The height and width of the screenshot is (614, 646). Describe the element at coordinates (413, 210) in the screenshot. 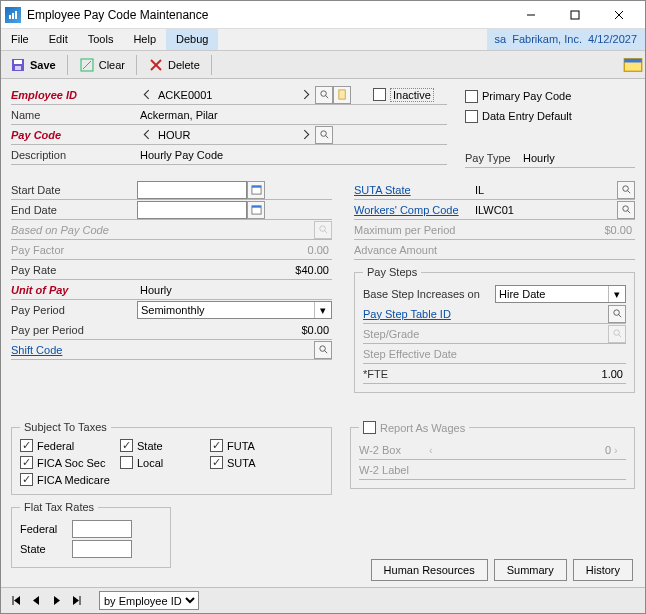

I see `label-wc-code: Workers' Comp Code` at that location.